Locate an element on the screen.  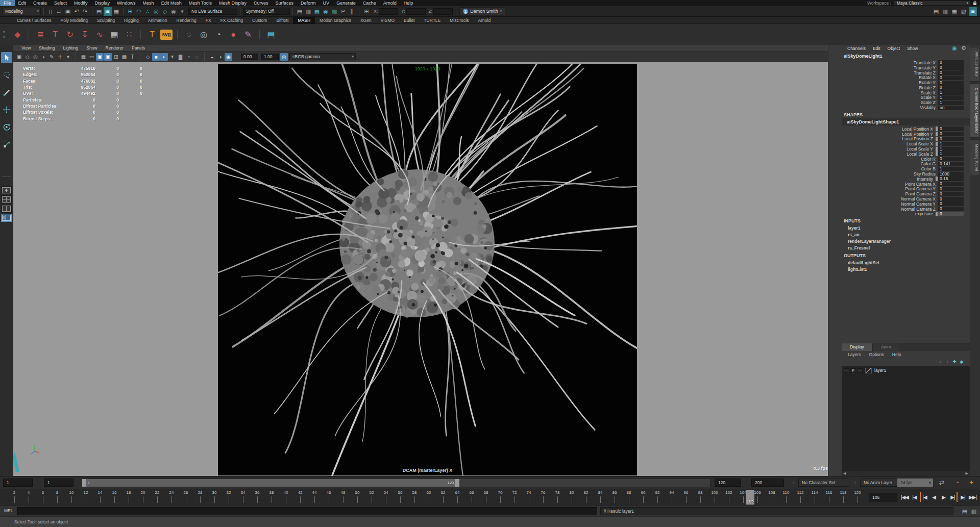
attribute-value-field: 1 is located at coordinates (951, 144).